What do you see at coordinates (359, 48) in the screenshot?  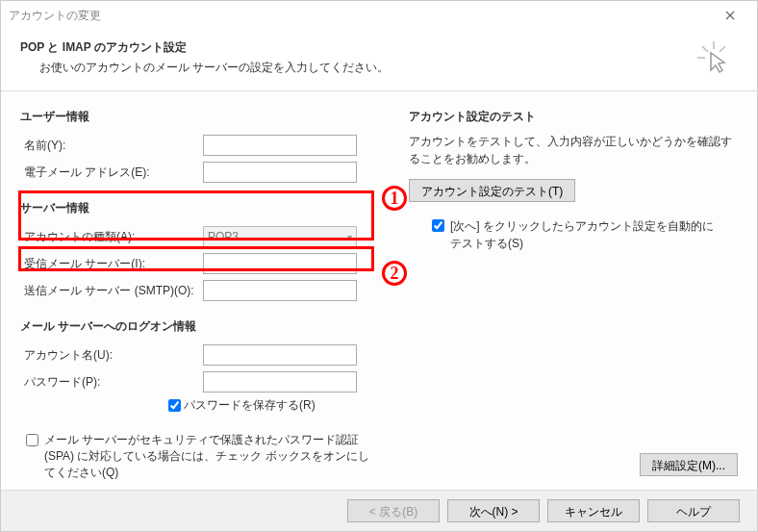 I see `header-title: POP と IMAP のアカウント設定` at bounding box center [359, 48].